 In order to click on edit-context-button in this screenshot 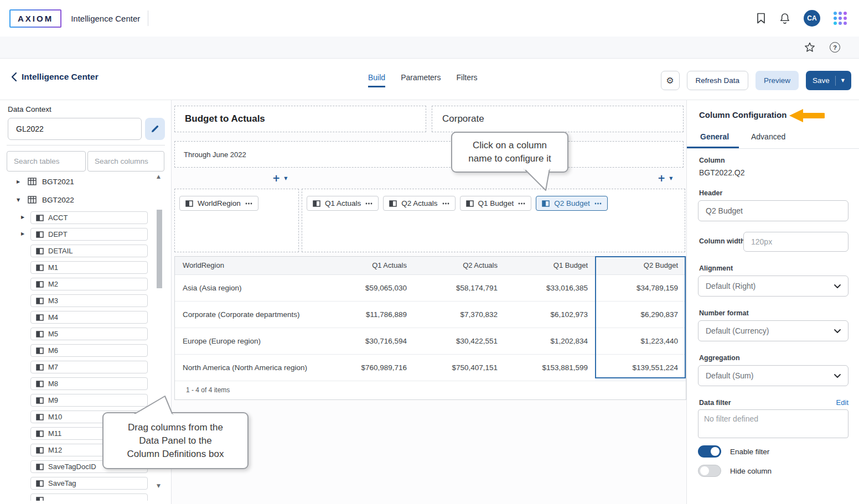, I will do `click(155, 129)`.